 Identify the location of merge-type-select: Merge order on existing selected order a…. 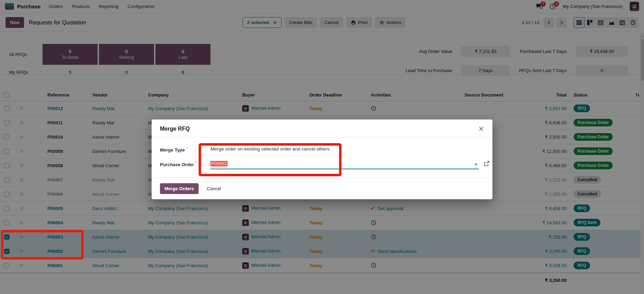
(347, 149).